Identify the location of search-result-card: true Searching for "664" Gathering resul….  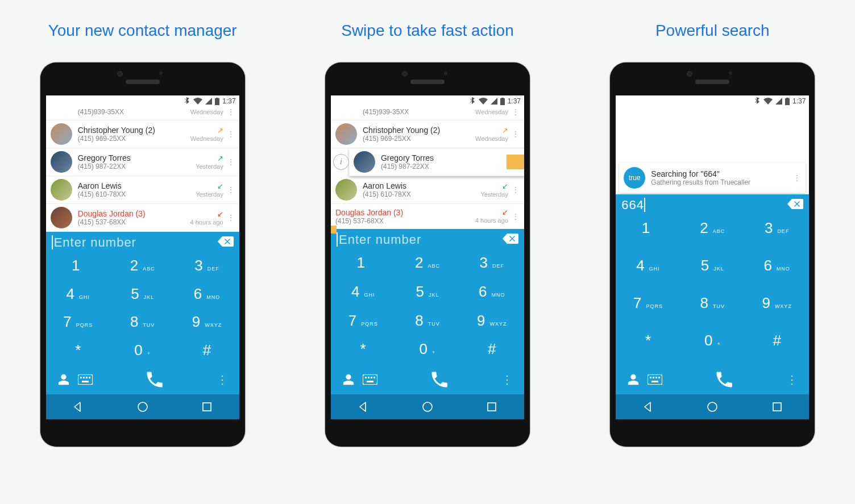
(712, 178).